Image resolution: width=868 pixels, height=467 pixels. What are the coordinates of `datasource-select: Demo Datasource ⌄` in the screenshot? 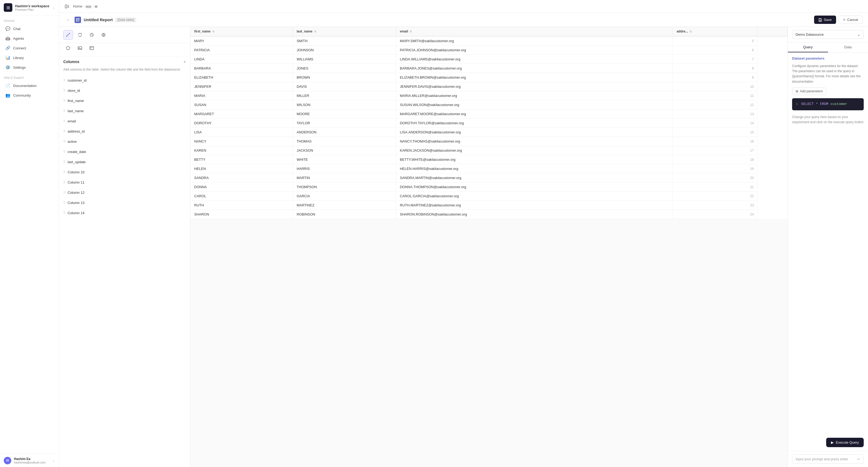 It's located at (828, 34).